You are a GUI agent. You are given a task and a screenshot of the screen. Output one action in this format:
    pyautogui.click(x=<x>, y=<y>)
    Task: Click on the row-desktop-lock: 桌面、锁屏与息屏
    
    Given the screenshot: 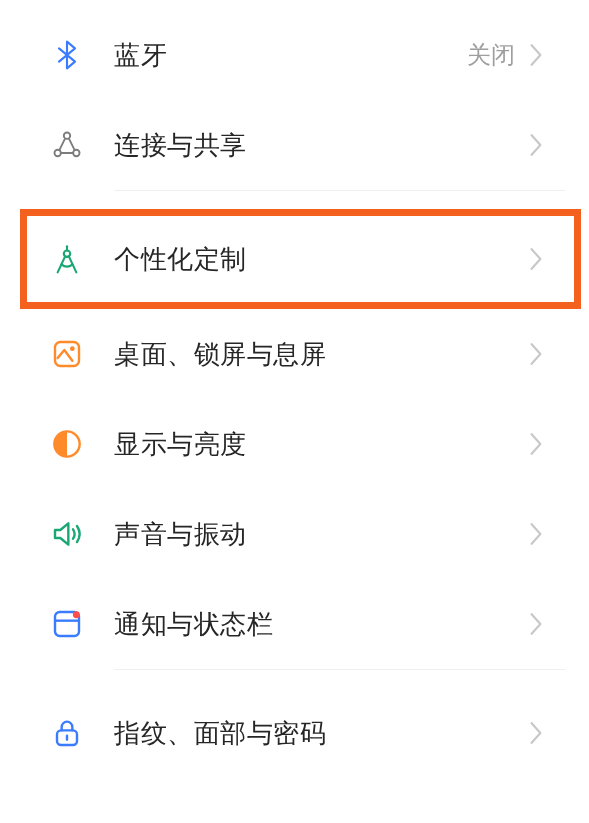 What is the action you would take?
    pyautogui.click(x=294, y=354)
    